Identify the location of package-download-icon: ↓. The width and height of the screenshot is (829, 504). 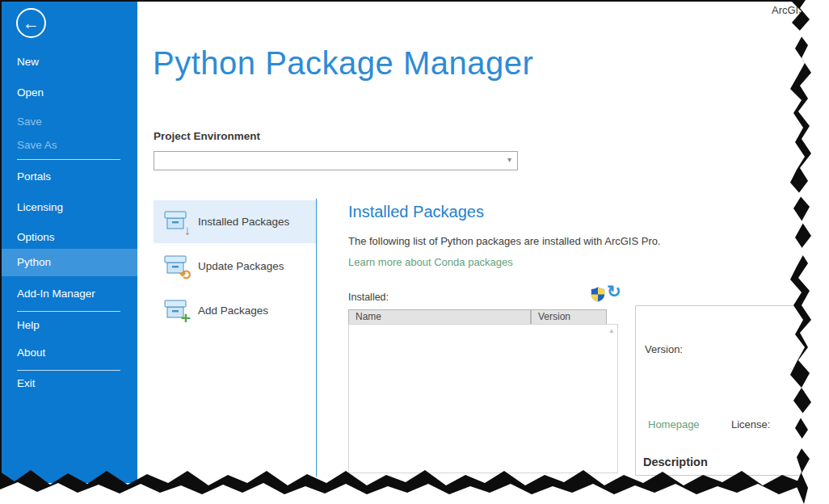
(176, 221).